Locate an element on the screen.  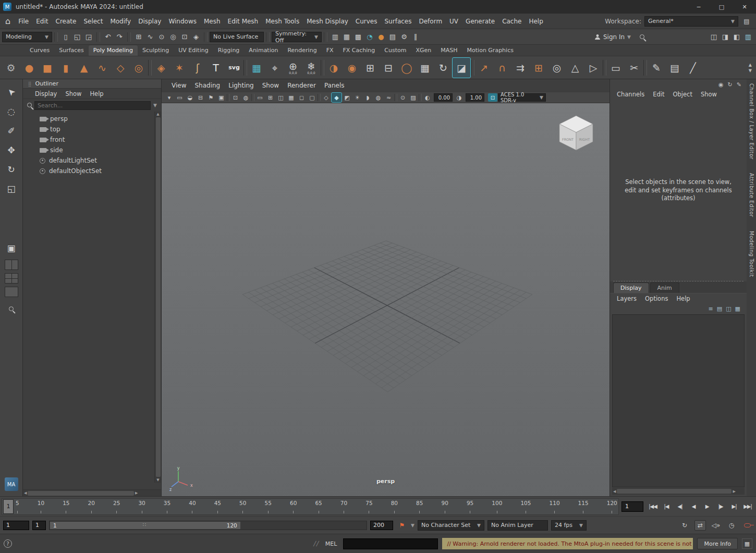
poly-cone-icon: ▲ is located at coordinates (84, 68).